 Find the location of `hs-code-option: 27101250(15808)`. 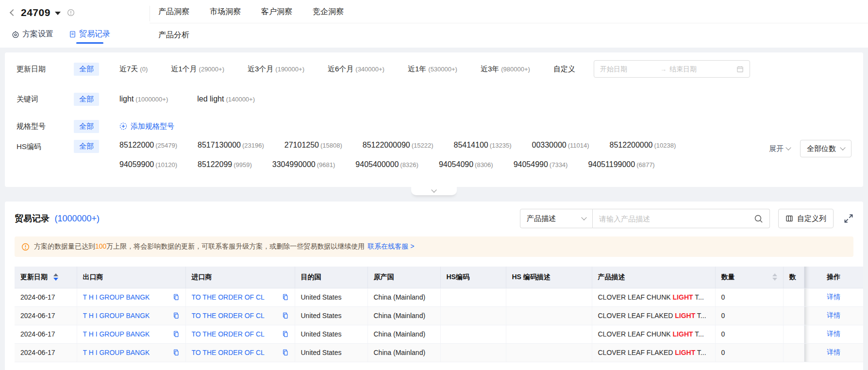

hs-code-option: 27101250(15808) is located at coordinates (314, 145).